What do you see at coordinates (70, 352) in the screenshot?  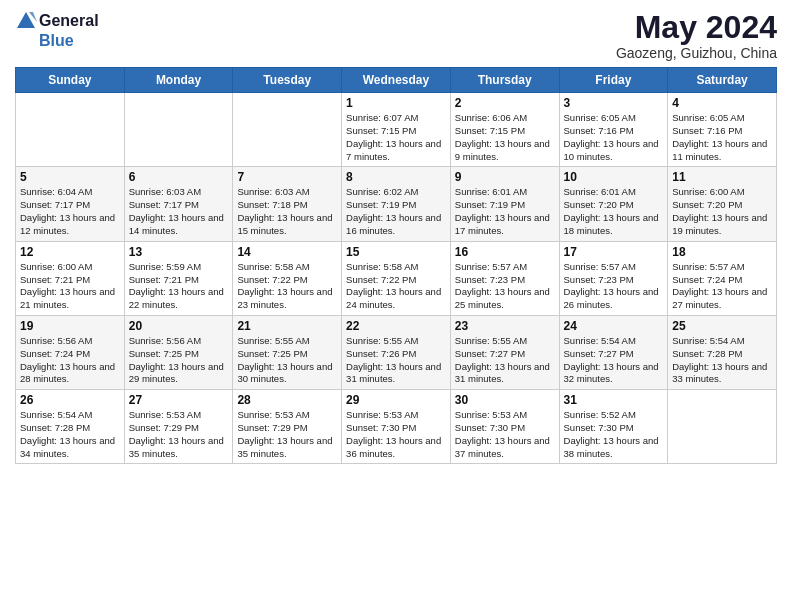 I see `table-row: 19Sunrise: 5:56 AM Sunset: 7:24 PM Dayli…` at bounding box center [70, 352].